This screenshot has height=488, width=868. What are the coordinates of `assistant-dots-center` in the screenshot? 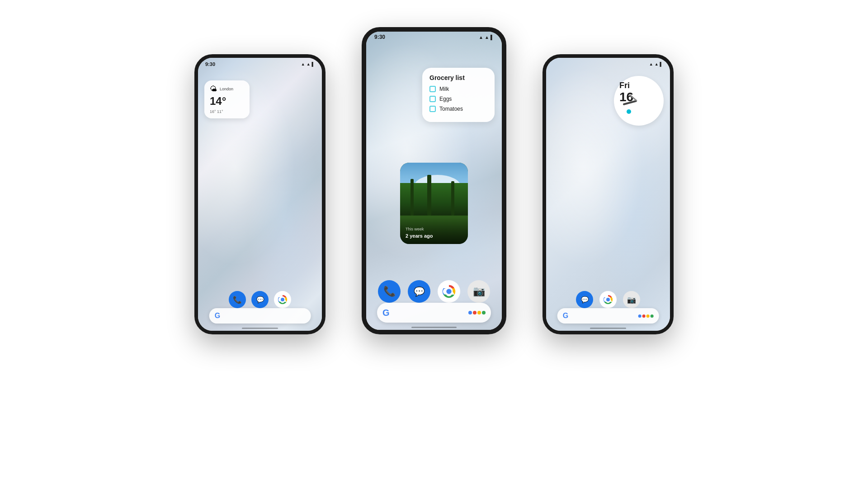 It's located at (477, 313).